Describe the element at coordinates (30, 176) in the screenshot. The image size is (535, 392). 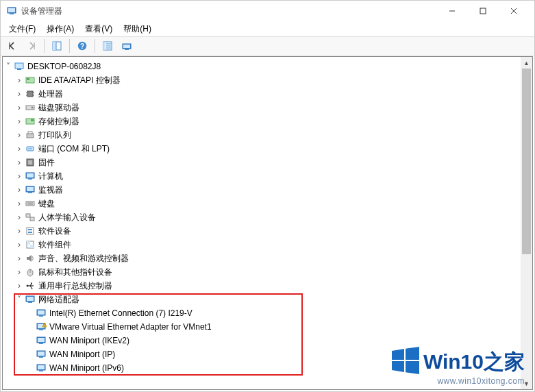
I see `monitor-icon` at that location.